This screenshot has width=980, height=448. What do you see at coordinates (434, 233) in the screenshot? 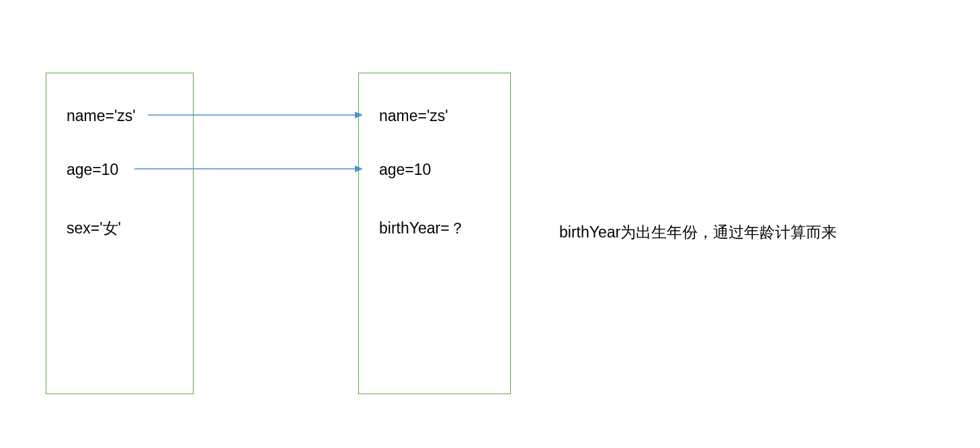
I see `target-object-box: name='zs' age=10 birthYear=？` at bounding box center [434, 233].